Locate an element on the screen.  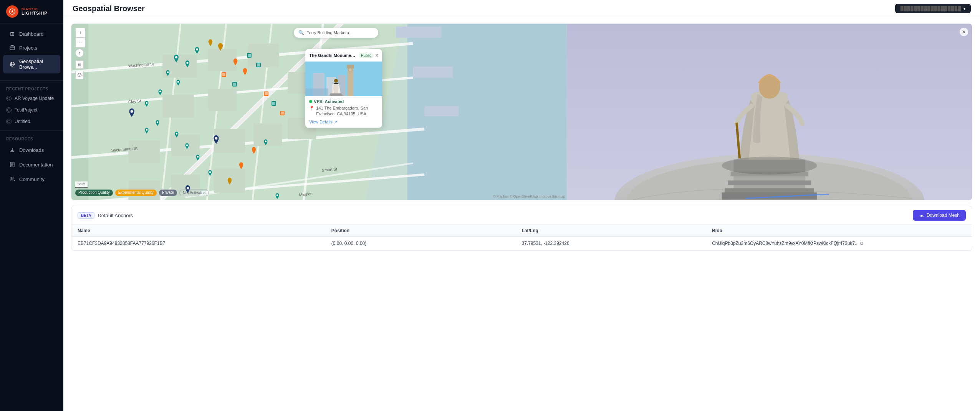
table-section-title: Default Anchors is located at coordinates (115, 215).